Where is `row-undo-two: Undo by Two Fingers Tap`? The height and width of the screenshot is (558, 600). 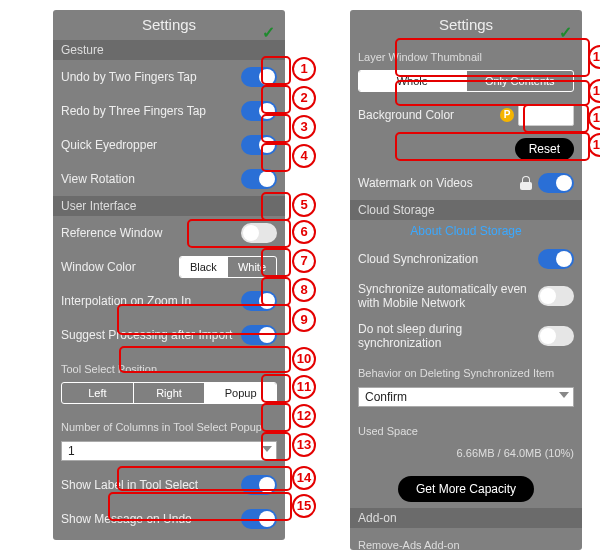 row-undo-two: Undo by Two Fingers Tap is located at coordinates (169, 77).